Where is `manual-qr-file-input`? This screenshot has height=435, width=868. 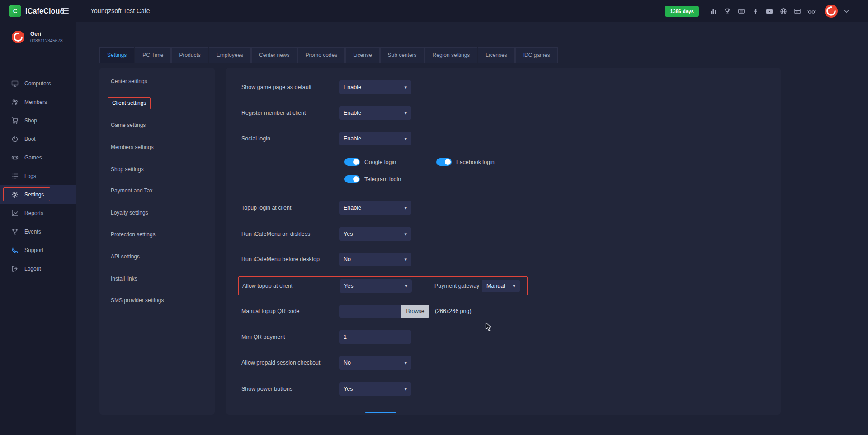 manual-qr-file-input is located at coordinates (370, 311).